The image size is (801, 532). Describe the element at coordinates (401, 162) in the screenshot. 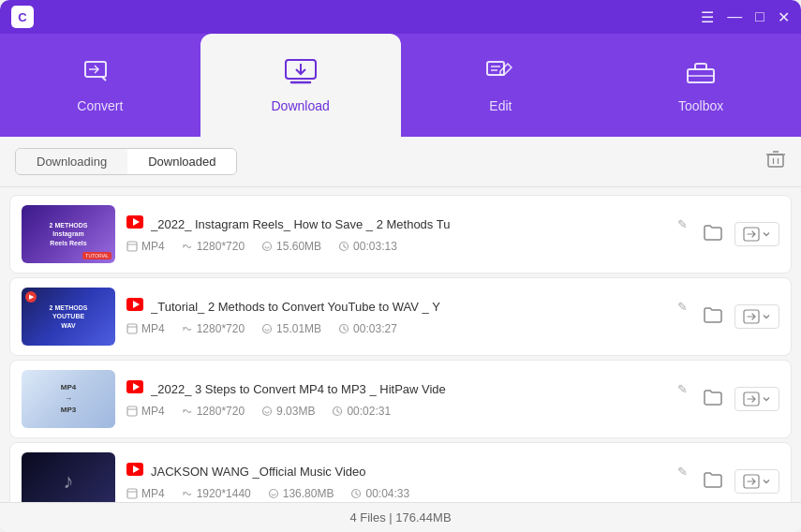

I see `sub-tabs-bar: Downloading Downloaded` at that location.